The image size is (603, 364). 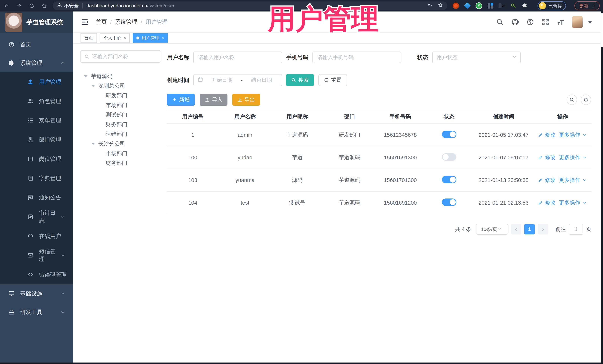 I want to click on sidebar-item: 基础设施, so click(x=37, y=294).